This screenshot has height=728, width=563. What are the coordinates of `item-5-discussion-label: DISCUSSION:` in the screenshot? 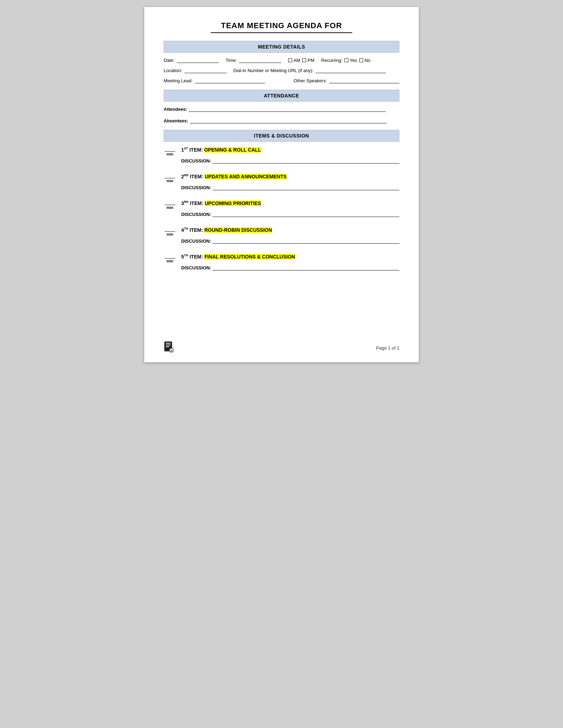 It's located at (196, 268).